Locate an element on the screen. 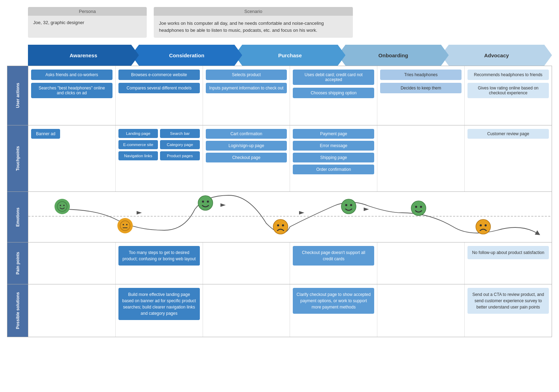  scenario-box: Scenario Joe works on his computer all d… is located at coordinates (253, 22).